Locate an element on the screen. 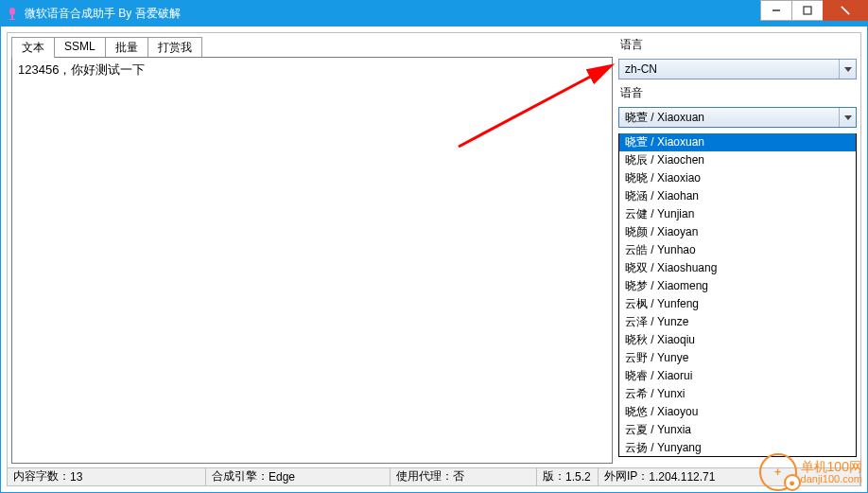 Image resolution: width=868 pixels, height=493 pixels. voice-label: 语音 is located at coordinates (738, 93).